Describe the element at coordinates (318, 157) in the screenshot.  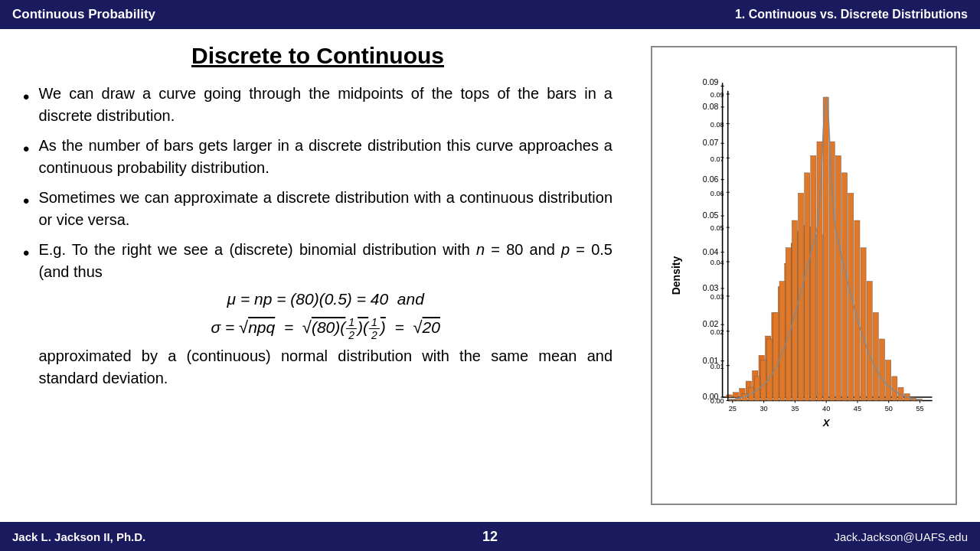
I see `bullet-item-2: • As the number of bars gets larger in a…` at that location.